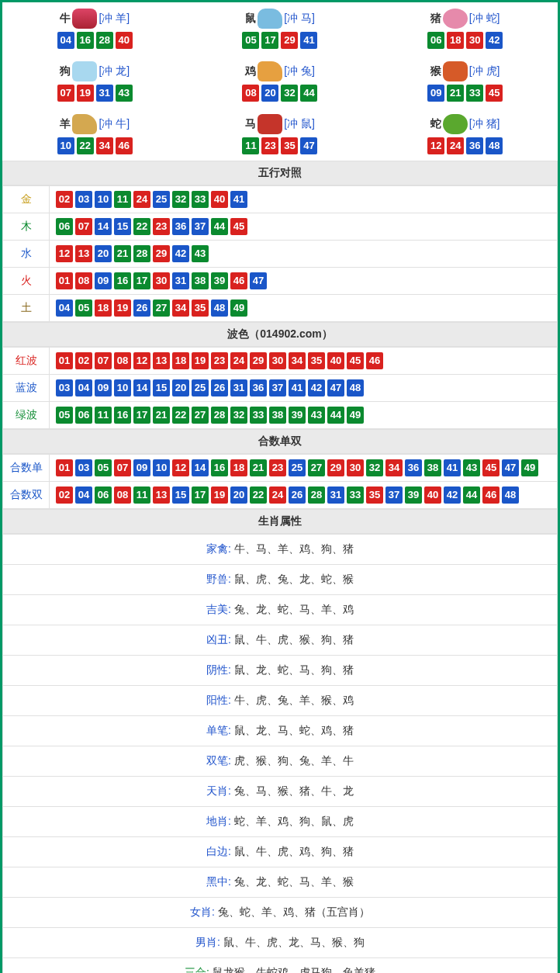 The height and width of the screenshot is (973, 560). I want to click on attr-row: 单笔: 鼠、龙、马、蛇、鸡、猪, so click(281, 731).